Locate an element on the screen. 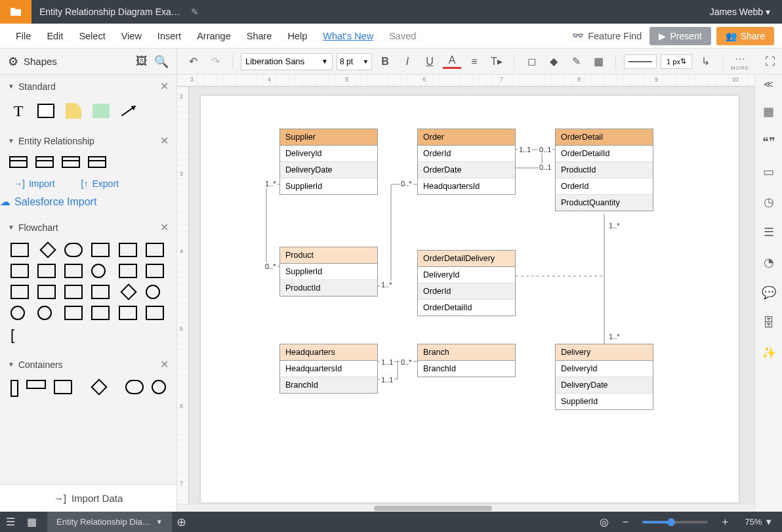 This screenshot has height=532, width=782. dock-magic-icon: ✨ is located at coordinates (769, 353).